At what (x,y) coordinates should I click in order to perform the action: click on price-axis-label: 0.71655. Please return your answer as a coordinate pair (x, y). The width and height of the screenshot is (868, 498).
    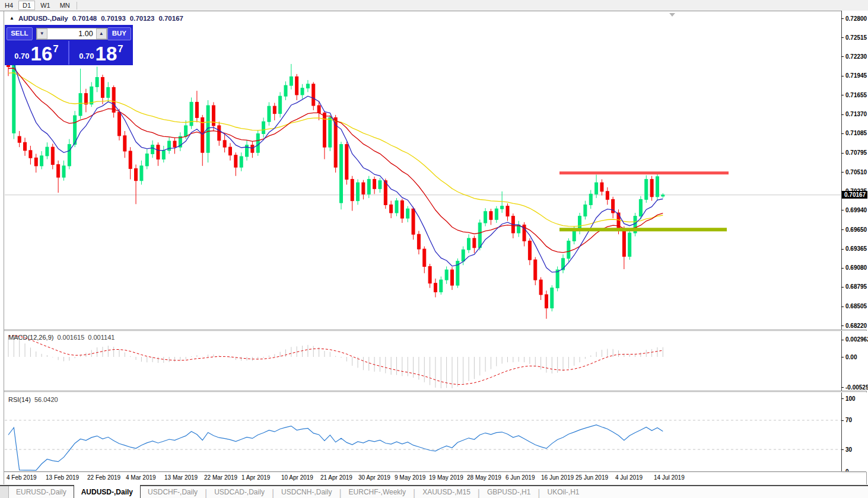
    Looking at the image, I should click on (856, 95).